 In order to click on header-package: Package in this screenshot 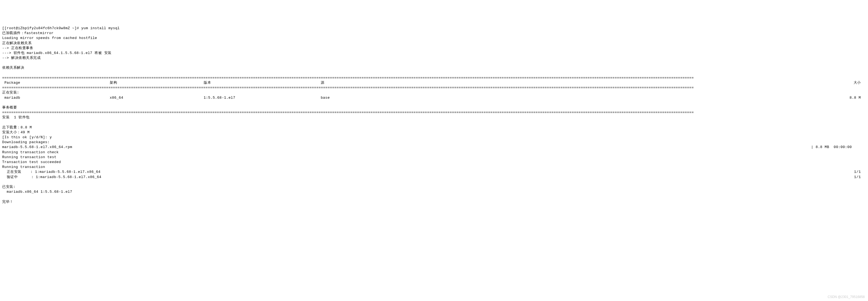, I will do `click(56, 83)`.